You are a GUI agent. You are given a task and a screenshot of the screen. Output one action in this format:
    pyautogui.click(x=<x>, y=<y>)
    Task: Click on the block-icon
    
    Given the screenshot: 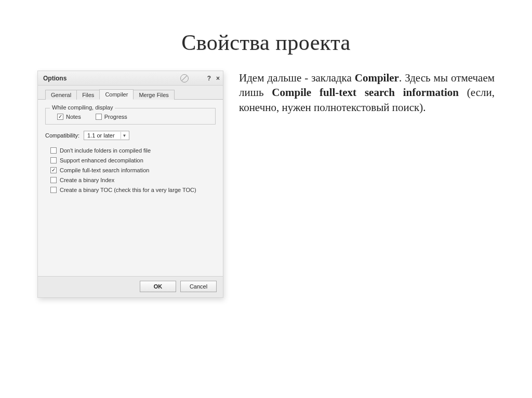 What is the action you would take?
    pyautogui.click(x=184, y=78)
    